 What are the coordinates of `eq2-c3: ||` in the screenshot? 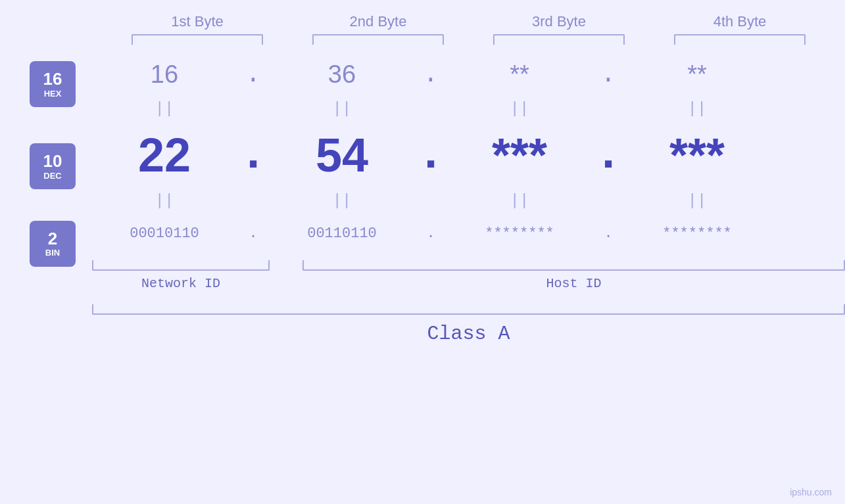 It's located at (519, 201).